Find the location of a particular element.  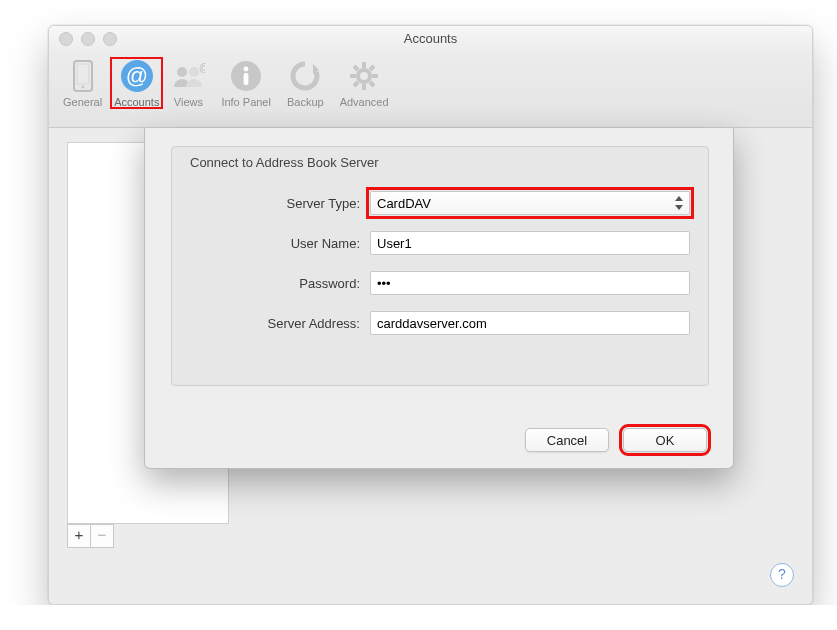

help-button: ? is located at coordinates (782, 575).